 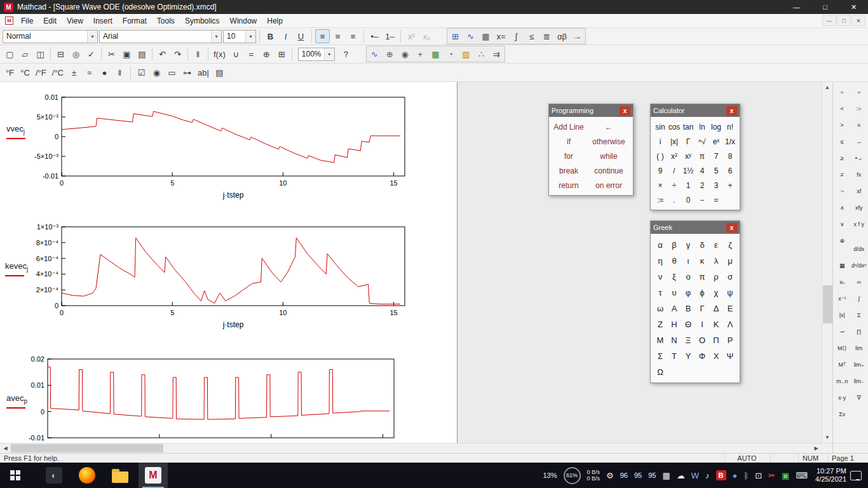 I want to click on xy-plot-button: ∿, so click(x=375, y=54).